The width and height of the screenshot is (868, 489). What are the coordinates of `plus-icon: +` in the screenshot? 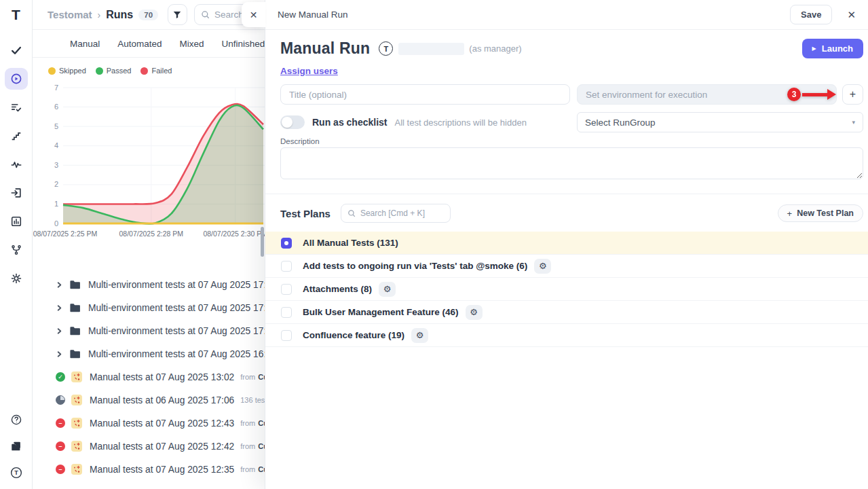 It's located at (790, 213).